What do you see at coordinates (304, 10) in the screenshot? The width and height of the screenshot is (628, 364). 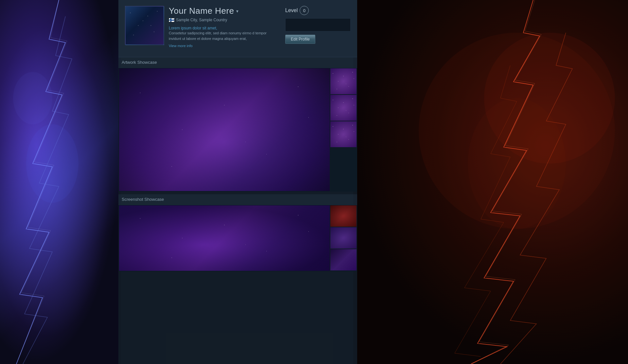 I see `level-value: 0` at bounding box center [304, 10].